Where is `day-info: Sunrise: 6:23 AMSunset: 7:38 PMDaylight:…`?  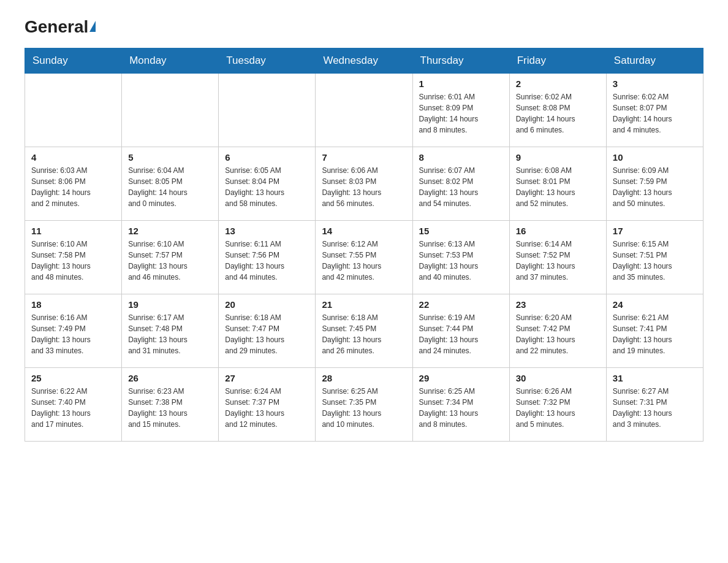 day-info: Sunrise: 6:23 AMSunset: 7:38 PMDaylight:… is located at coordinates (170, 408).